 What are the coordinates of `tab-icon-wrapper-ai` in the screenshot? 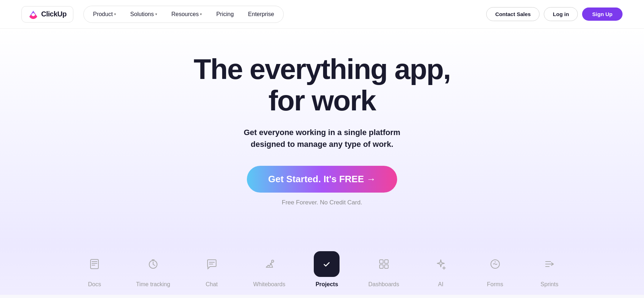 It's located at (441, 264).